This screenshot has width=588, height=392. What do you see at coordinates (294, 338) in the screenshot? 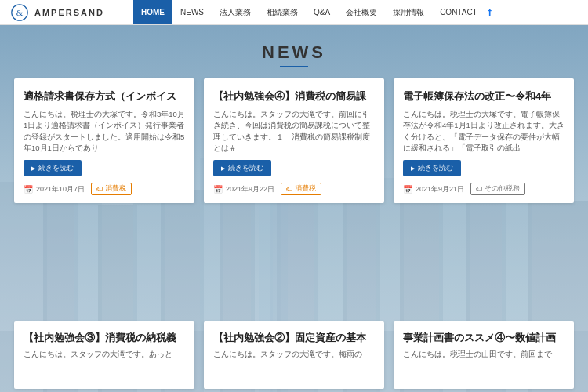
I see `bottom-card-2-title: 【社内勉強会②】固定資産の基本` at bounding box center [294, 338].